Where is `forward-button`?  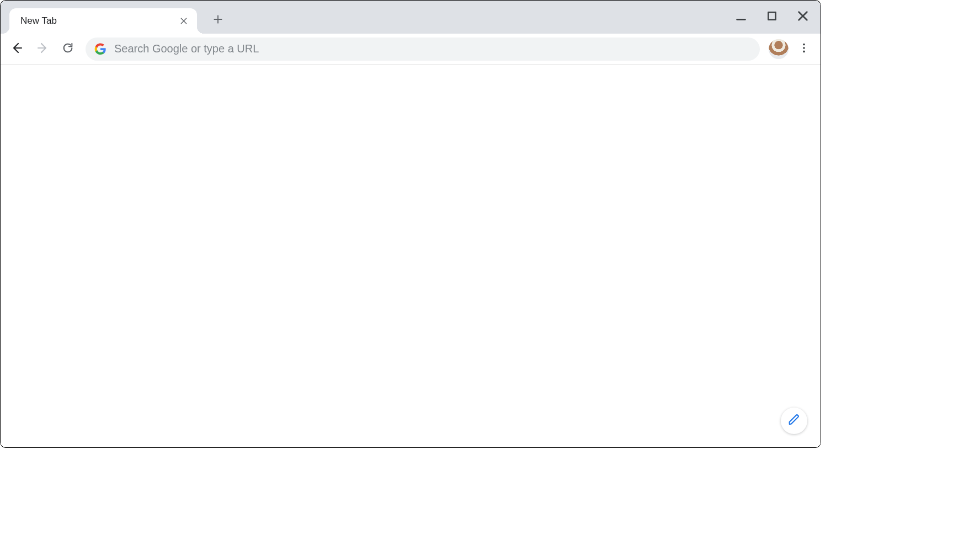 forward-button is located at coordinates (42, 49).